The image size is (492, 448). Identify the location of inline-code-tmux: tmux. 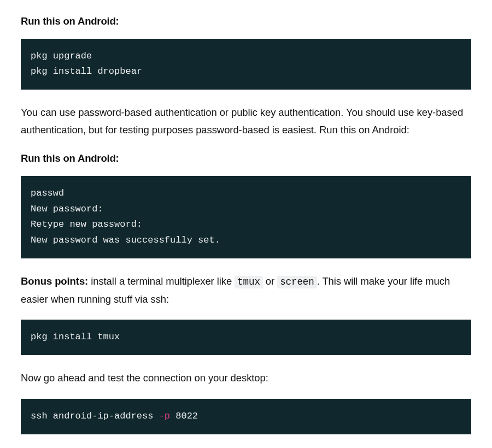
(249, 282).